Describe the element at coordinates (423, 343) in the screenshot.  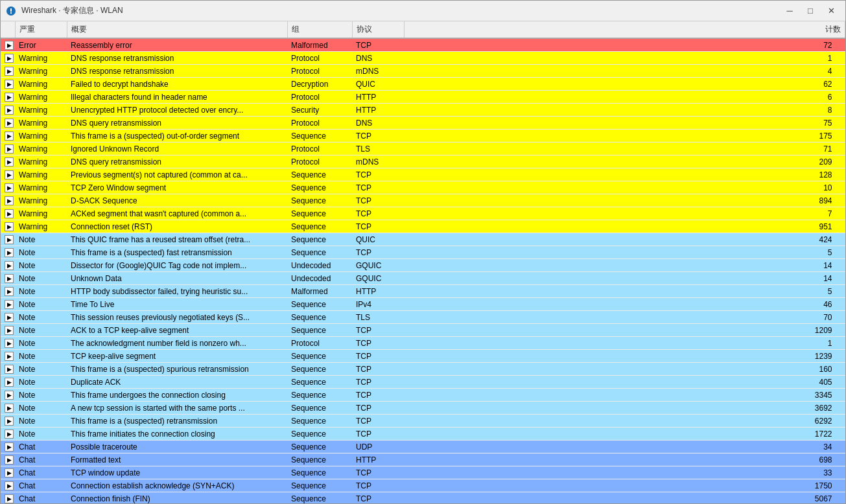
I see `table-row: ▶NoteThe acknowledgment number field is …` at that location.